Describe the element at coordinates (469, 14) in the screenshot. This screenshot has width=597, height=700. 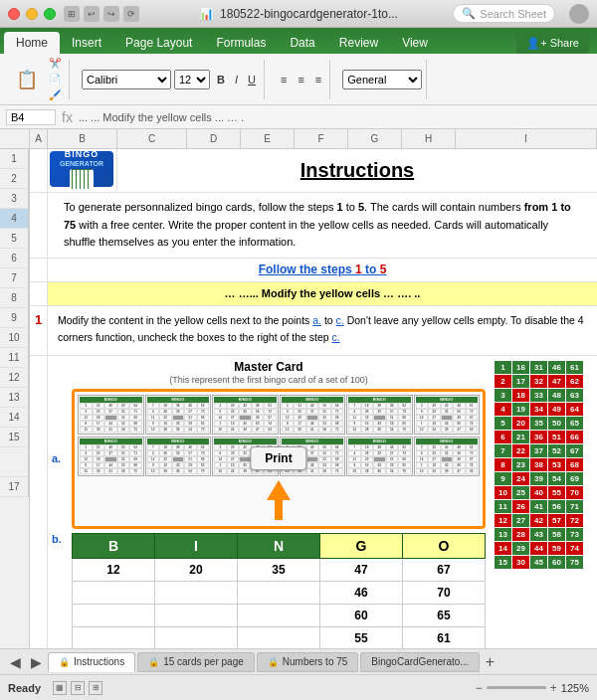
I see `search-icon: 🔍` at that location.